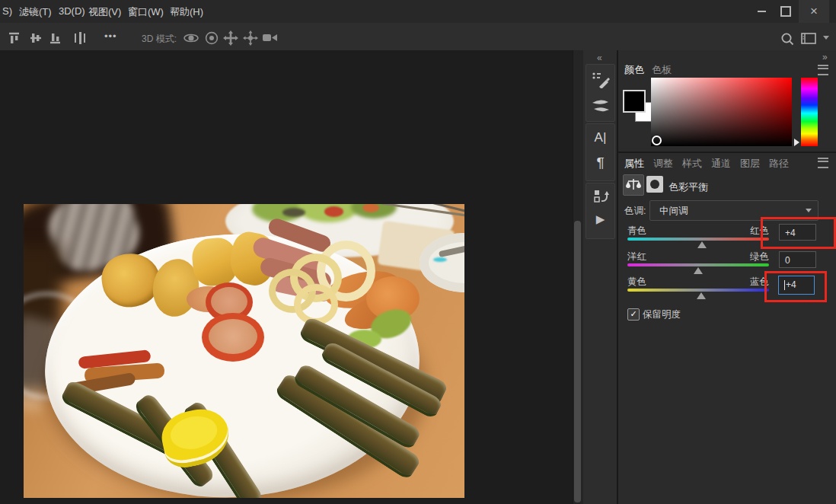  I want to click on close-button: ×, so click(814, 11).